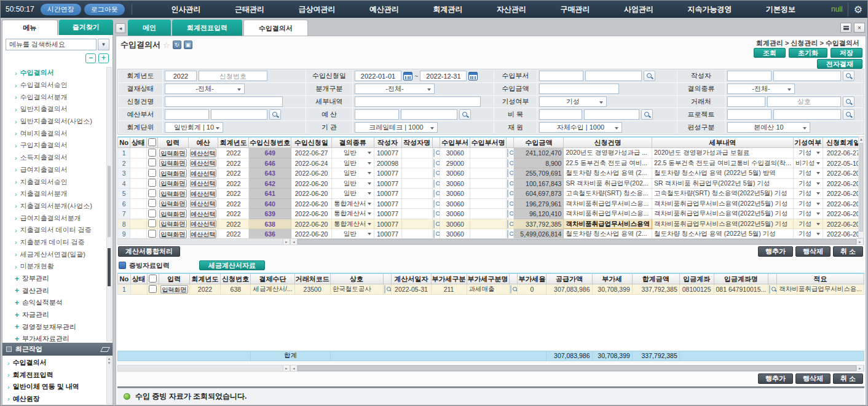 Image resolution: width=868 pixels, height=406 pixels. What do you see at coordinates (861, 187) in the screenshot?
I see `grid1-vertical-scrollbar: ▲` at bounding box center [861, 187].